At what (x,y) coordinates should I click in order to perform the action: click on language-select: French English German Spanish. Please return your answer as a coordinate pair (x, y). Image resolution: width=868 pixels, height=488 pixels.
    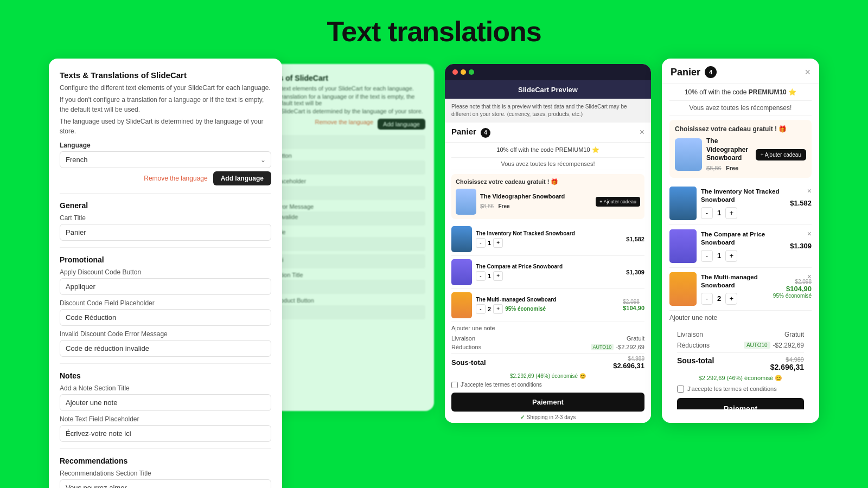
    Looking at the image, I should click on (165, 159).